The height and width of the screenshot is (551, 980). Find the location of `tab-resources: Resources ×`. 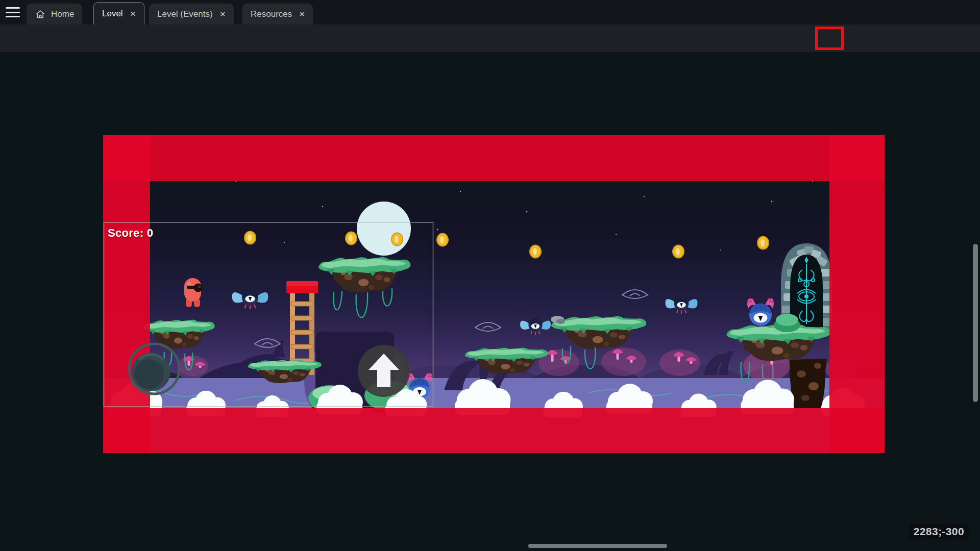

tab-resources: Resources × is located at coordinates (278, 14).